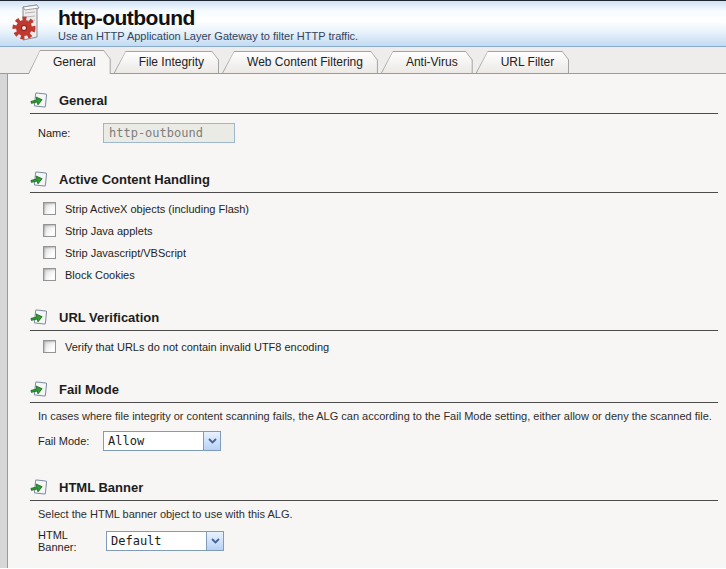 This screenshot has width=726, height=569. I want to click on strip-activex-label: Strip ActiveX objects (including Flash), so click(157, 209).